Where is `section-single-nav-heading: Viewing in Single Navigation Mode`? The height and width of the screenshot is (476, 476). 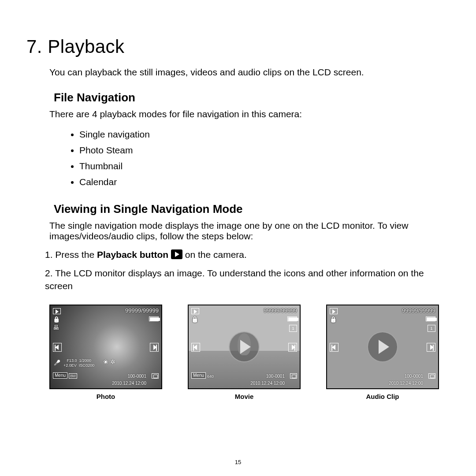 section-single-nav-heading: Viewing in Single Navigation Mode is located at coordinates (252, 209).